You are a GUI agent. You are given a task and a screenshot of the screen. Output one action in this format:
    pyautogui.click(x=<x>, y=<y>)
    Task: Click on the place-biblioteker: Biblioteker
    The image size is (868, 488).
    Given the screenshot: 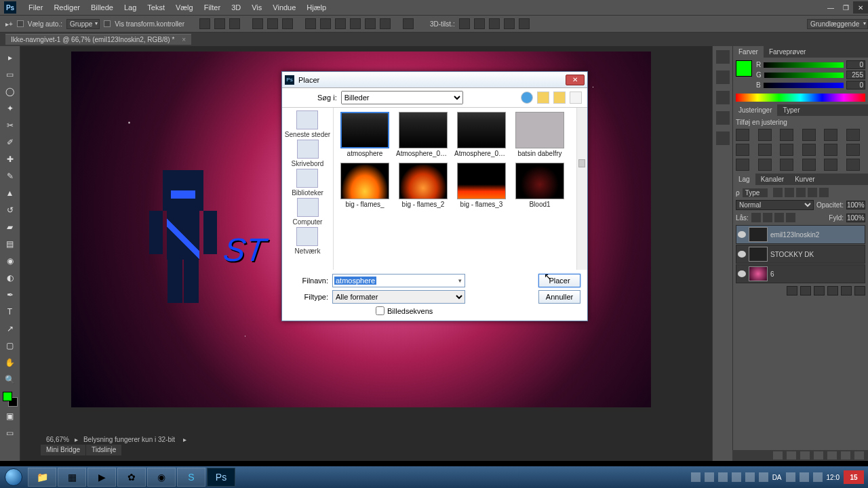 What is the action you would take?
    pyautogui.click(x=308, y=183)
    